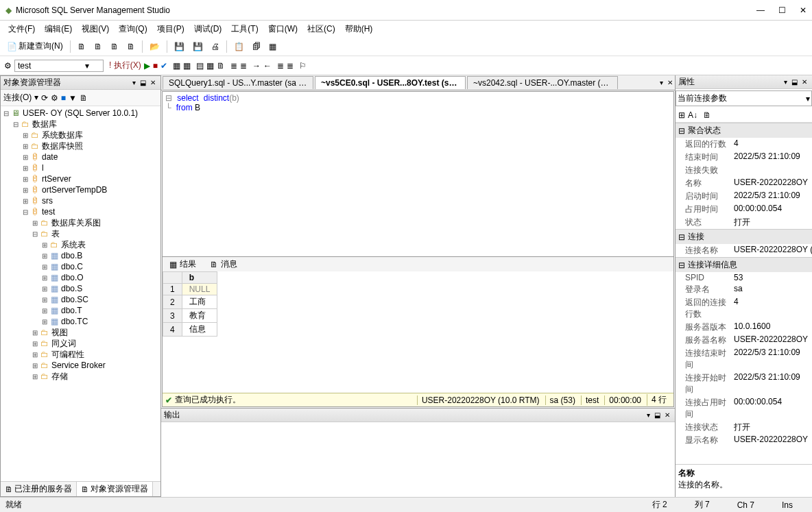 This screenshot has width=812, height=512. I want to click on prop-row: 服务器名称USER-20220228OY, so click(743, 340).